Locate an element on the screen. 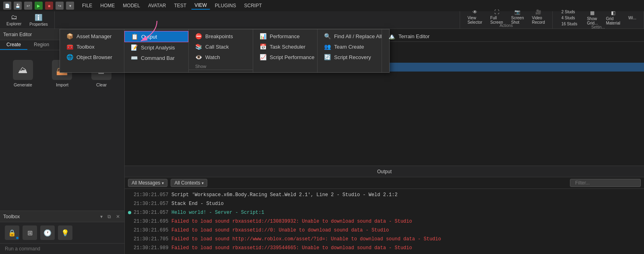 The image size is (644, 254). dropdown-toolbox: 🧰 Toolbox is located at coordinates (92, 47).